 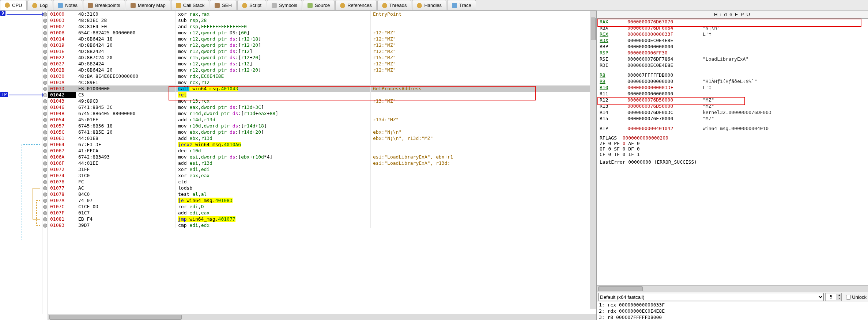 What do you see at coordinates (322, 225) in the screenshot?
I see `disasm-row: 0108339D7cmp edi,edx` at bounding box center [322, 225].